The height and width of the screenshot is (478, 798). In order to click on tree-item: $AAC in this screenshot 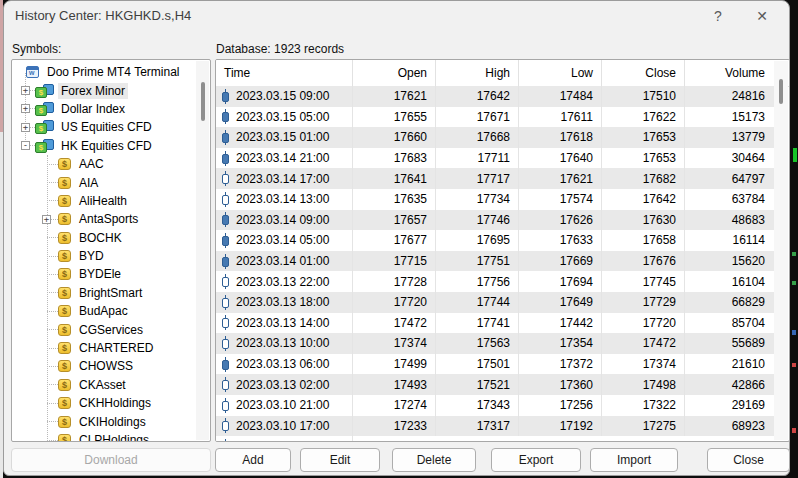, I will do `click(104, 164)`.